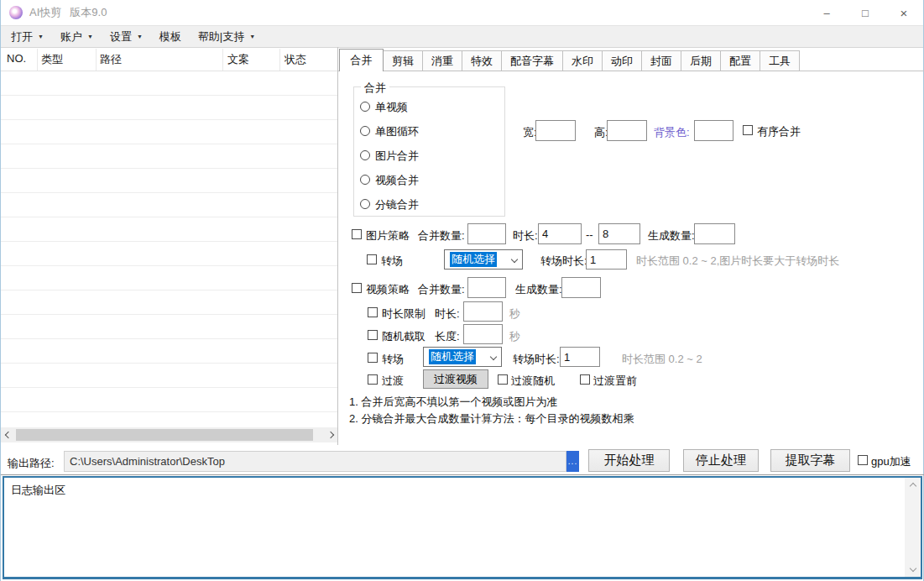  Describe the element at coordinates (397, 205) in the screenshot. I see `radio-storyboard-merge-label: 分镜合并` at that location.